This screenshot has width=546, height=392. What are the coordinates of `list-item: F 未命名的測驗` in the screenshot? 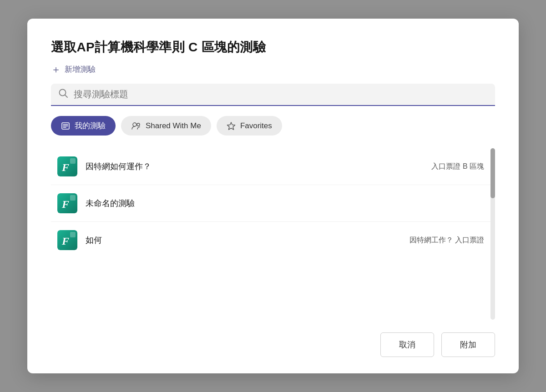 It's located at (271, 204).